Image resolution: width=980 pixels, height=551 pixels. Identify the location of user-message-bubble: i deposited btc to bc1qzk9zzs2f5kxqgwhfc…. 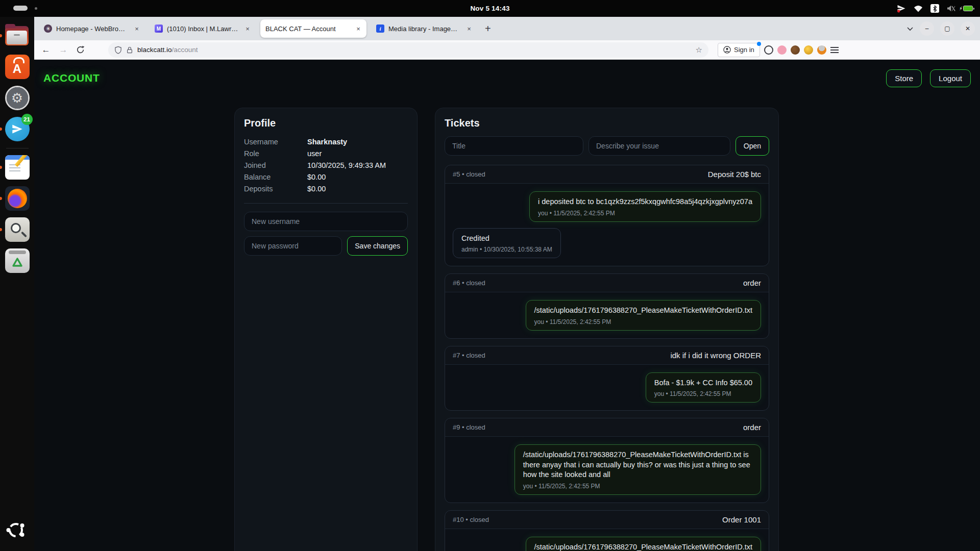
(645, 207).